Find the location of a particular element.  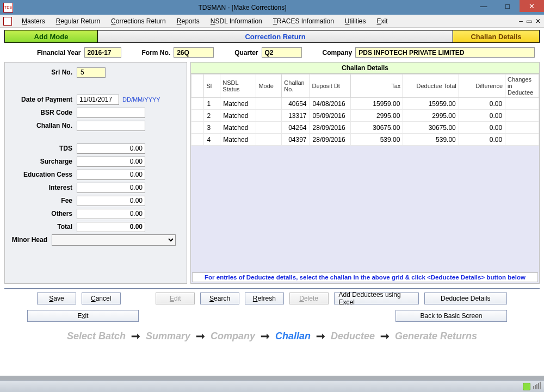

company-label: Company is located at coordinates (337, 53).